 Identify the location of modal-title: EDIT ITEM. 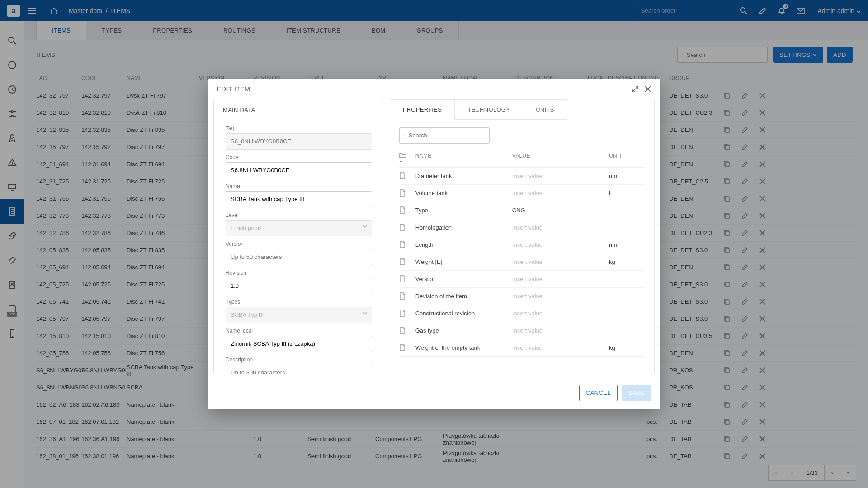
(233, 89).